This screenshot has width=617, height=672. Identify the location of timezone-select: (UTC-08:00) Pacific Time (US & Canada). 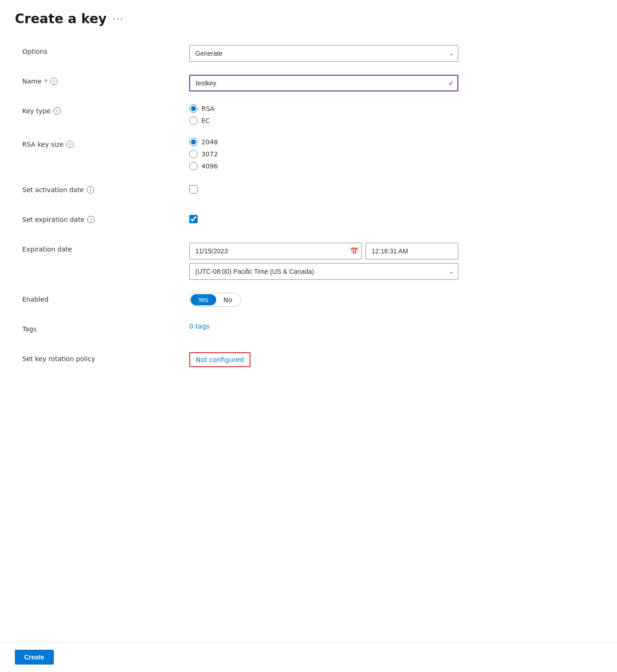
(324, 271).